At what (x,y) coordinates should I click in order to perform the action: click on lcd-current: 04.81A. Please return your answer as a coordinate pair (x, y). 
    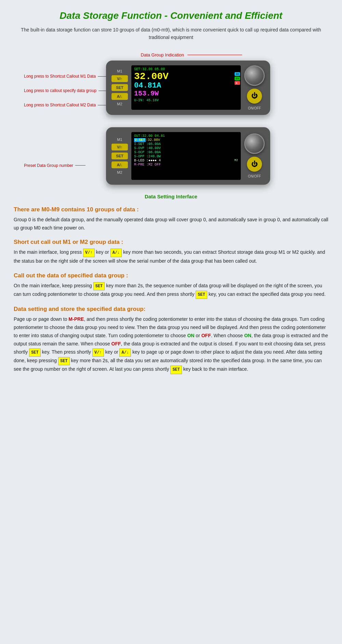
    Looking at the image, I should click on (186, 86).